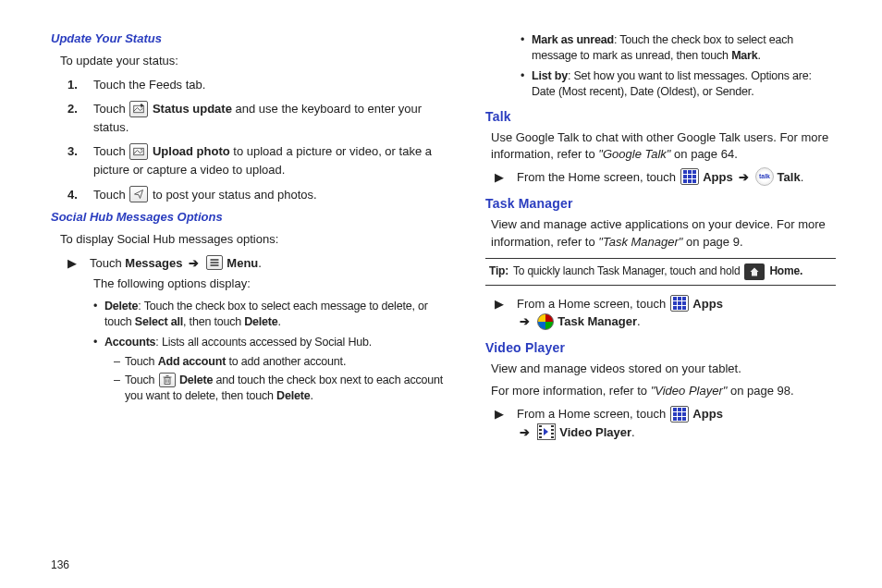 Image resolution: width=882 pixels, height=588 pixels. I want to click on video-player-action: ▶ From a Home screen, touch Apps ➔ Video…, so click(666, 423).